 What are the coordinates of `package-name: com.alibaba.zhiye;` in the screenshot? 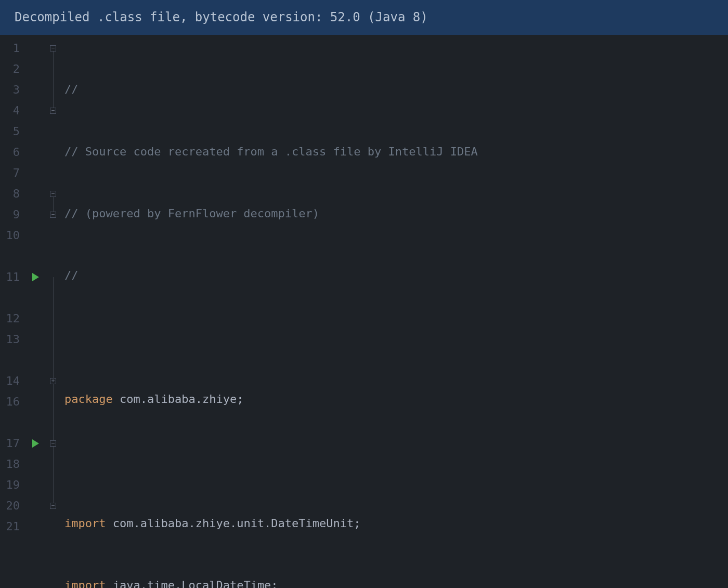 It's located at (178, 399).